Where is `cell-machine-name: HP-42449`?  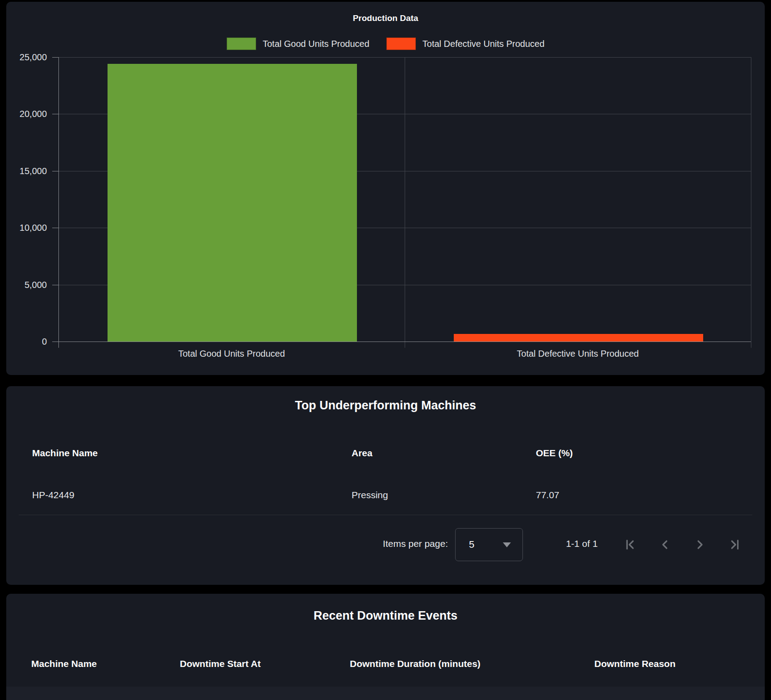
cell-machine-name: HP-42449 is located at coordinates (54, 495).